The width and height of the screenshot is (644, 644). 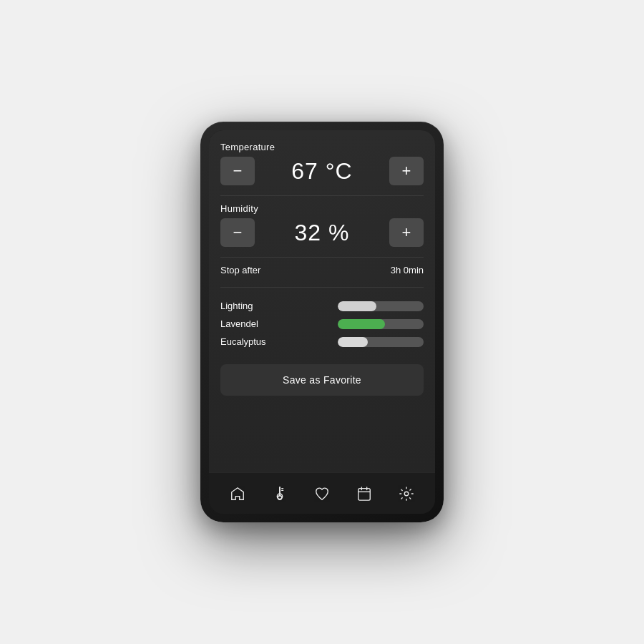 What do you see at coordinates (406, 171) in the screenshot?
I see `temperature-increase-button: +` at bounding box center [406, 171].